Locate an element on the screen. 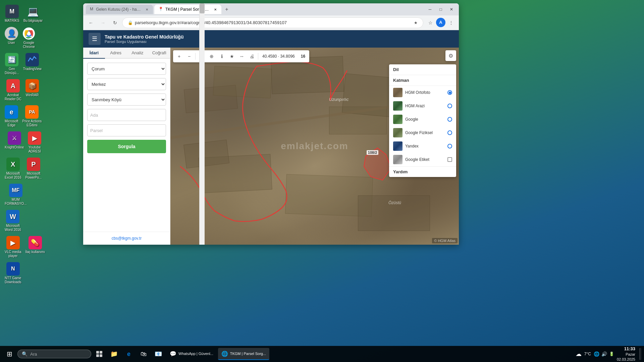 This screenshot has width=644, height=362. parsel-input is located at coordinates (127, 130).